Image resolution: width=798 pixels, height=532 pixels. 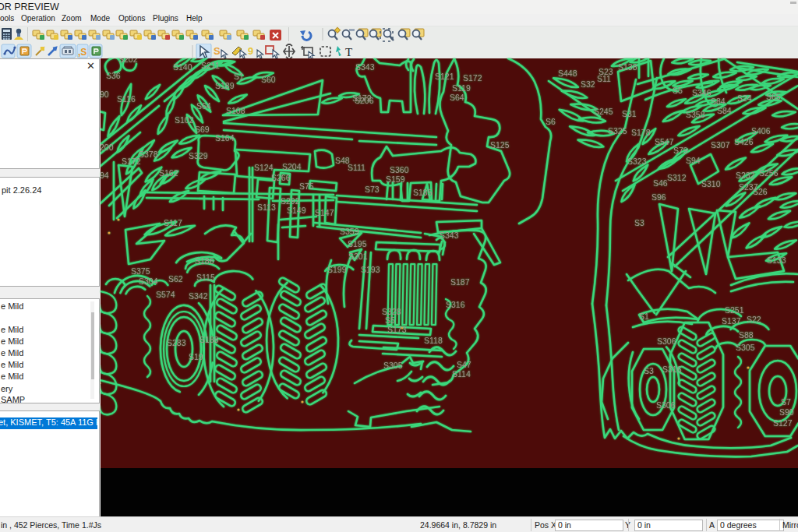 I want to click on svg-text: S62, so click(x=176, y=279).